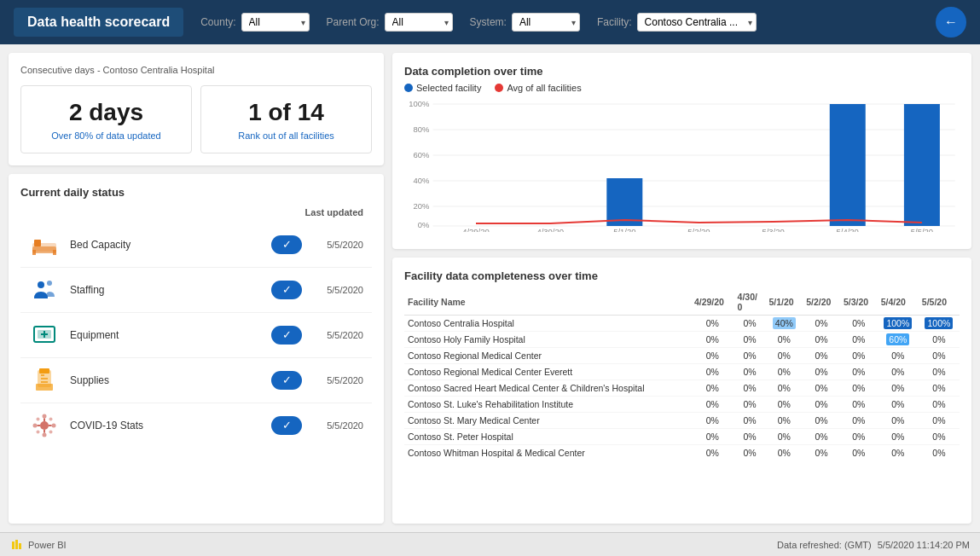 This screenshot has height=556, width=980. Describe the element at coordinates (106, 136) in the screenshot. I see `days-link: Over 80% of data updated` at that location.